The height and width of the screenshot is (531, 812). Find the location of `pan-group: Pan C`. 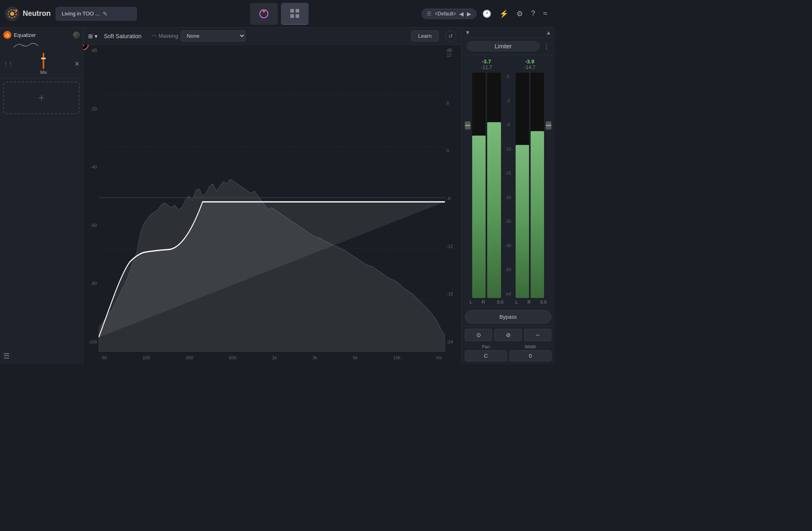

pan-group: Pan C is located at coordinates (486, 353).